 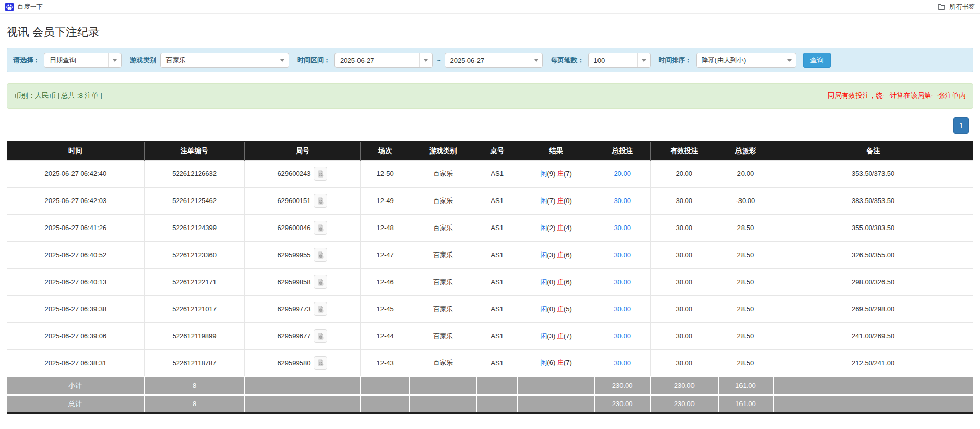 What do you see at coordinates (928, 7) in the screenshot?
I see `bookmarks-divider` at bounding box center [928, 7].